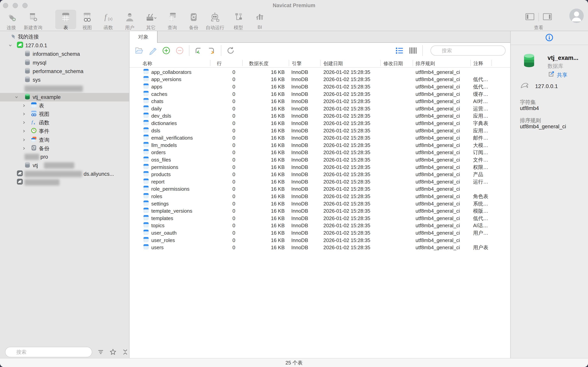 This screenshot has width=588, height=367. I want to click on design-table-button, so click(153, 50).